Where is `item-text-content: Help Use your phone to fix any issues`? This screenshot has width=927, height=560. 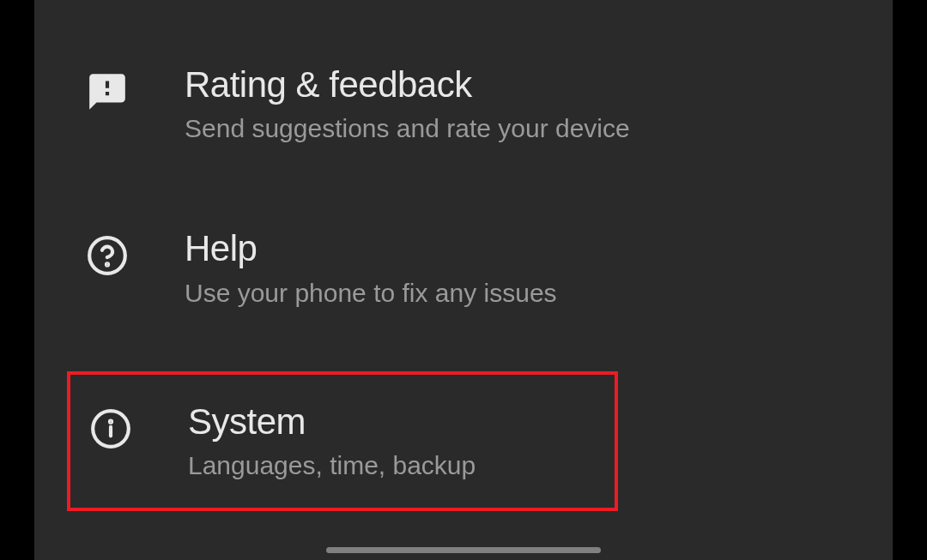 item-text-content: Help Use your phone to fix any issues is located at coordinates (371, 268).